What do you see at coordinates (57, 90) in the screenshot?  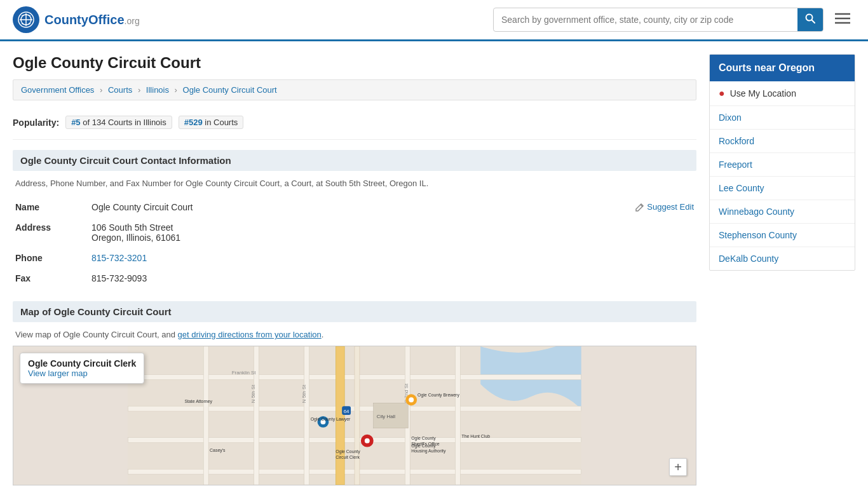 I see `breadcrumb-gov-offices: Government Offices` at bounding box center [57, 90].